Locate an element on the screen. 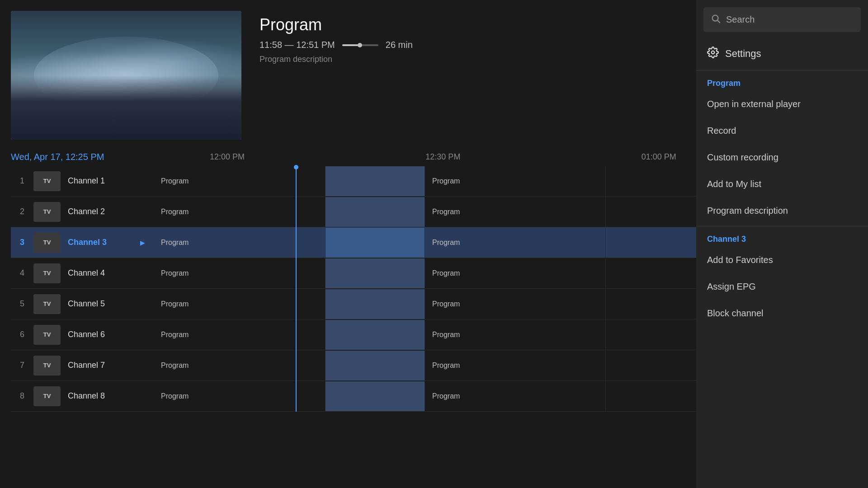 The width and height of the screenshot is (868, 488). program-time-row: 11:58 — 12:51 PM 26 min is located at coordinates (336, 45).